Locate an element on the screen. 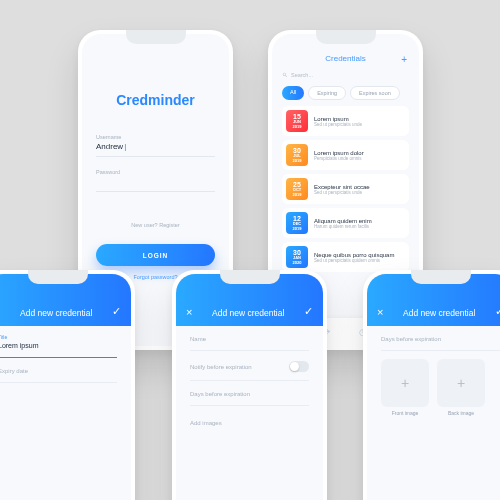 This screenshot has height=500, width=500. date-badge: 30JUL2019 is located at coordinates (297, 155).